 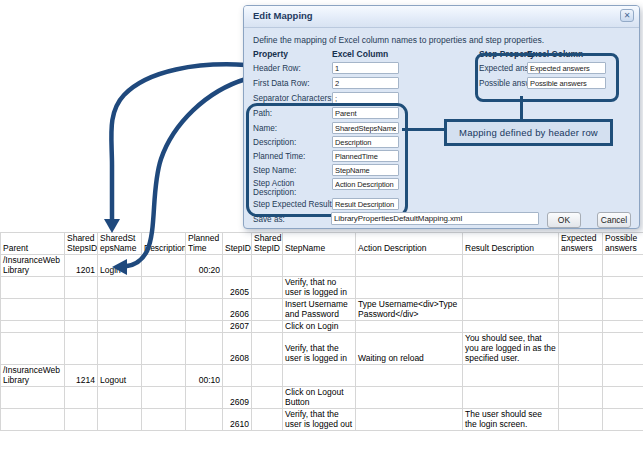 I want to click on table-cell: Click on Logout Button, so click(x=320, y=398).